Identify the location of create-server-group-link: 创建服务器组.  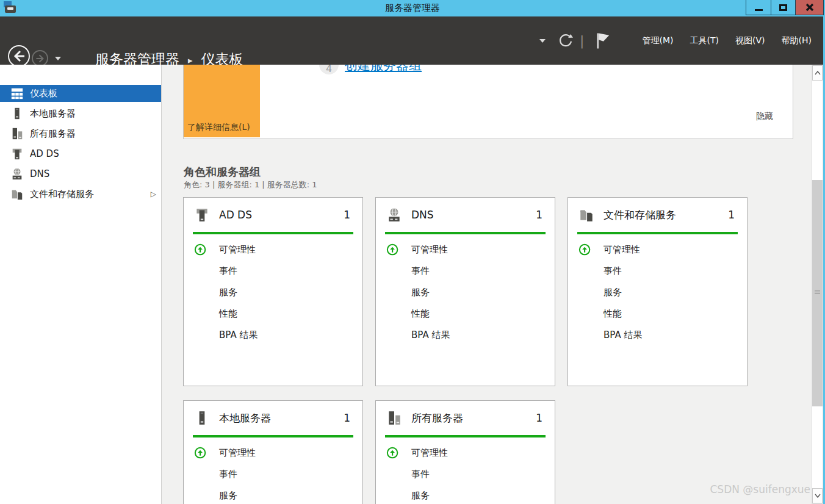
(383, 70).